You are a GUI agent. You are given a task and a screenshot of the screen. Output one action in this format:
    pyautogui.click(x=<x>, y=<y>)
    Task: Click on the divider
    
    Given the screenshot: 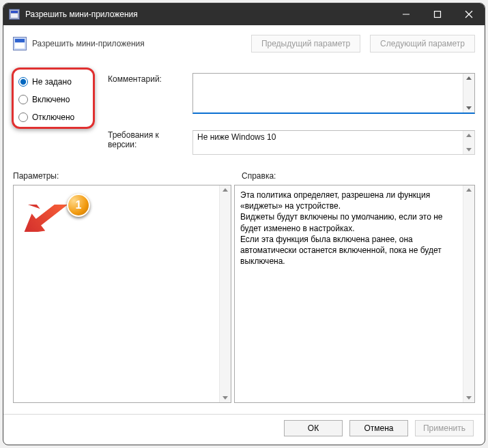 What is the action you would take?
    pyautogui.click(x=244, y=415)
    